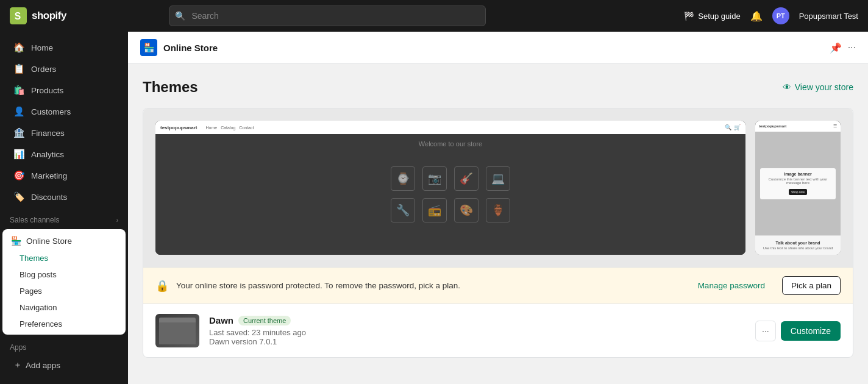  I want to click on view-store-link: 👁 View your store, so click(818, 87).